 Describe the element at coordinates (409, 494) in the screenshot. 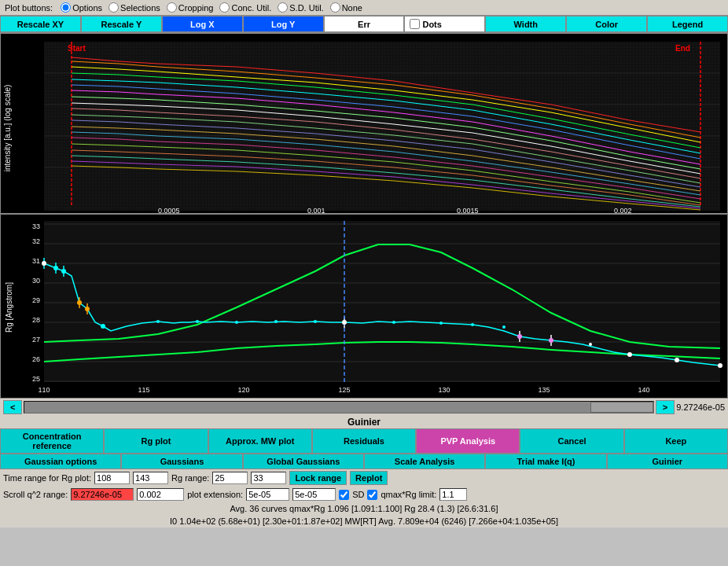

I see `qmax-rg-limit-label: qmax*Rg limit:` at that location.